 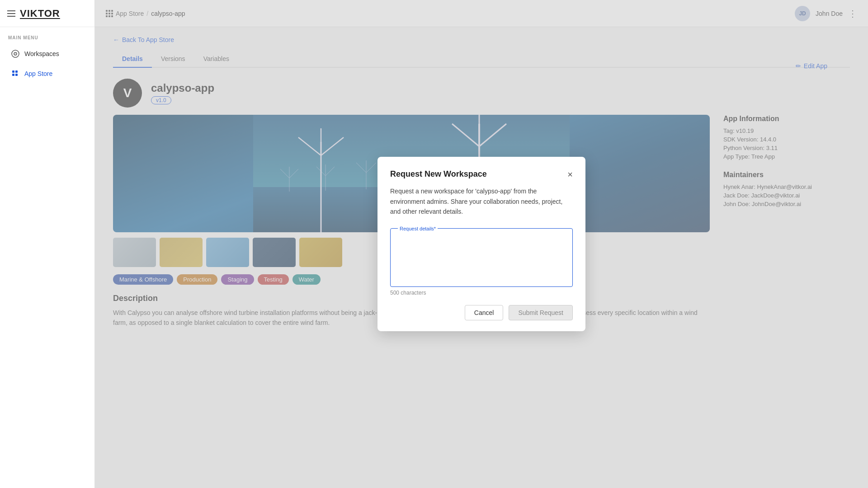 What do you see at coordinates (11, 14) in the screenshot?
I see `hamburger-icon` at bounding box center [11, 14].